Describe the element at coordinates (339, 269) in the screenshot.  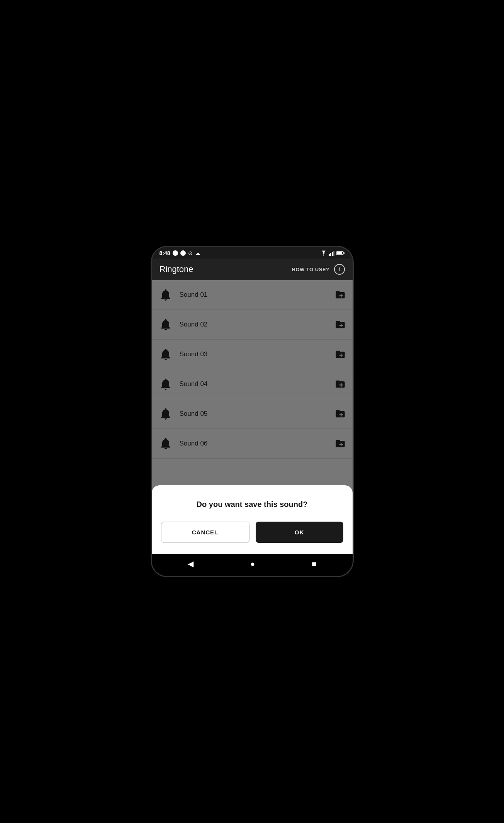
I see `info-icon: i` at that location.